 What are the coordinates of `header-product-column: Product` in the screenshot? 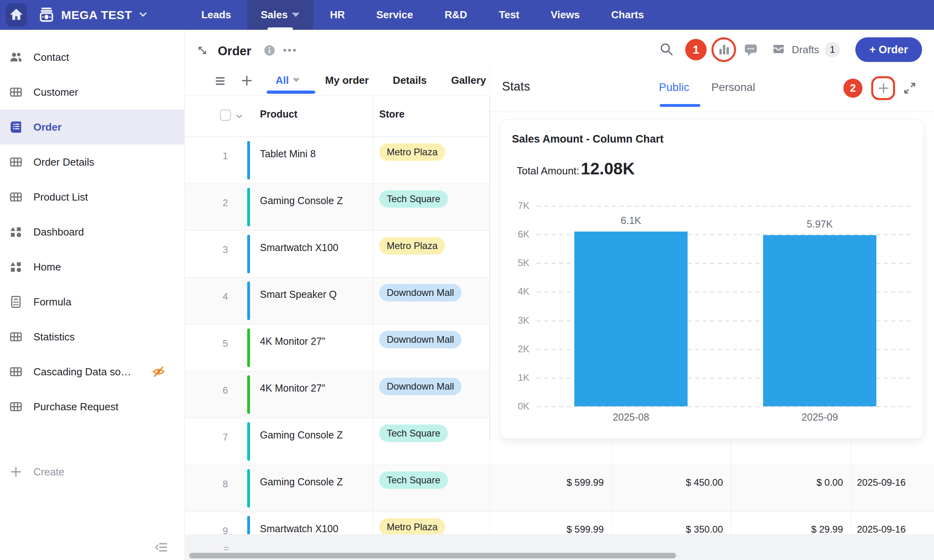 It's located at (310, 116).